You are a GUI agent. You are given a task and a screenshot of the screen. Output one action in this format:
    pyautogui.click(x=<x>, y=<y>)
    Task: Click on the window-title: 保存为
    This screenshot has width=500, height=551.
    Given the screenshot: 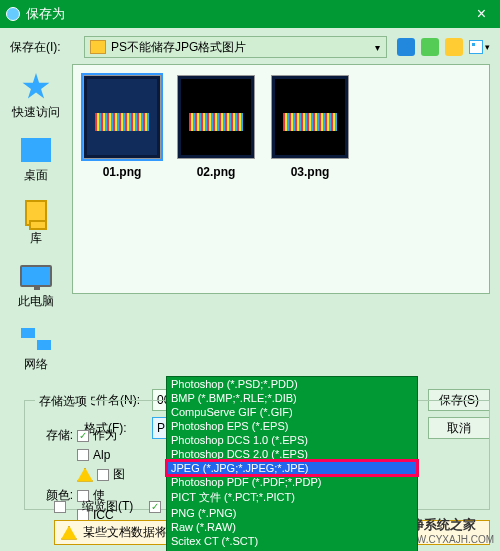 What is the action you would take?
    pyautogui.click(x=46, y=14)
    